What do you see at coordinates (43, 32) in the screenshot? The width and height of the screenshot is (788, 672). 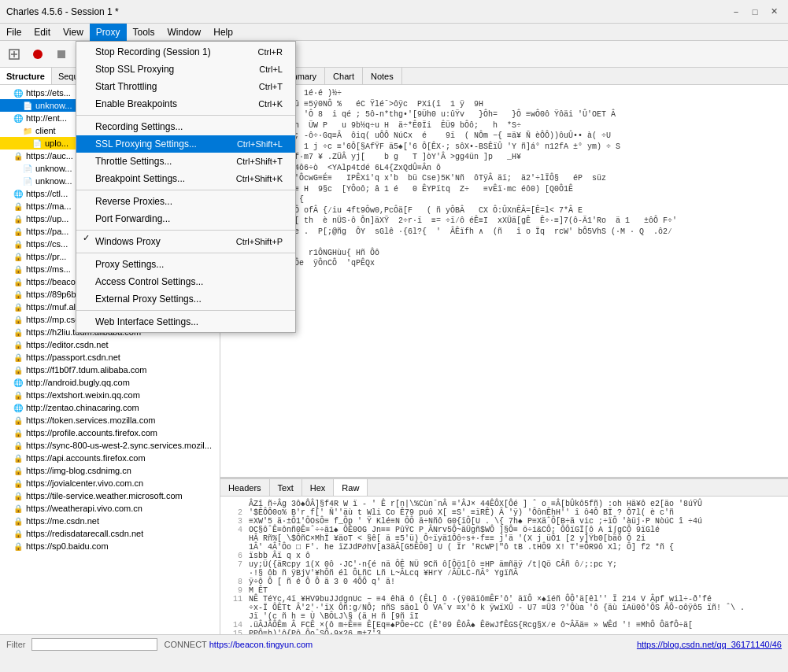 I see `menu-edit: Edit` at bounding box center [43, 32].